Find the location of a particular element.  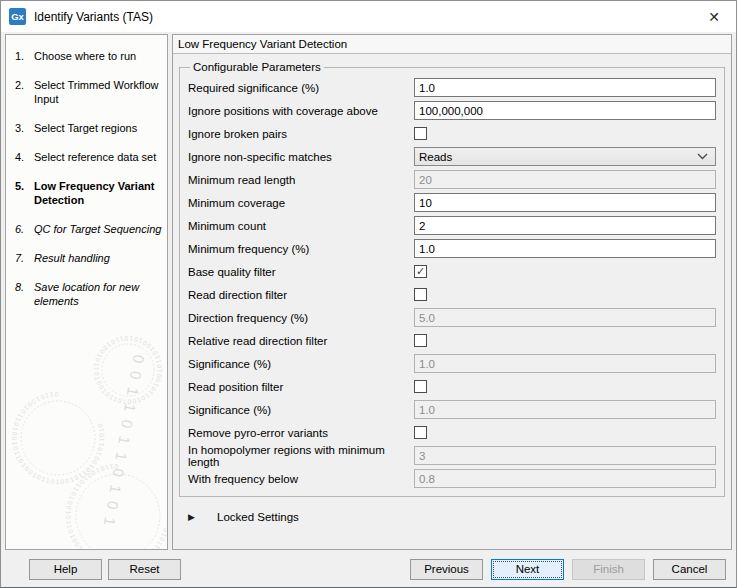

previous-button: Previous is located at coordinates (446, 570).